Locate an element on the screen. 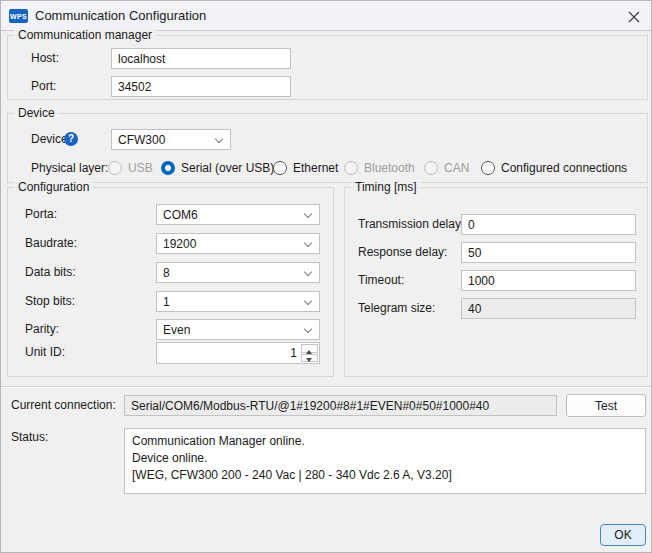 This screenshot has width=652, height=553. device-select: CFW300 is located at coordinates (171, 140).